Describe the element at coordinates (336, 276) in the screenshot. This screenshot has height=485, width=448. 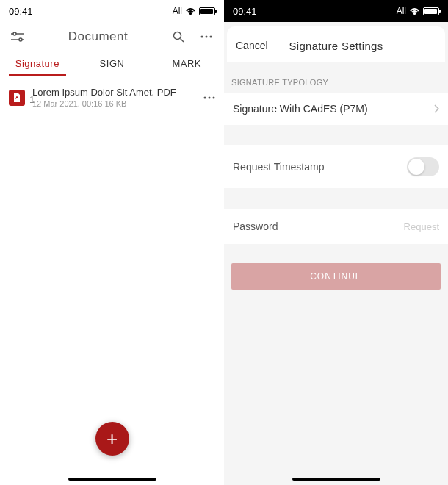
I see `continue-button: CONTINUE` at that location.